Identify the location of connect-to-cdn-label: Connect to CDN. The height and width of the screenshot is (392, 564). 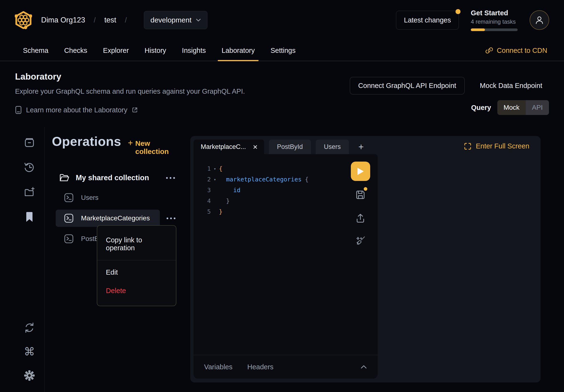
(522, 51).